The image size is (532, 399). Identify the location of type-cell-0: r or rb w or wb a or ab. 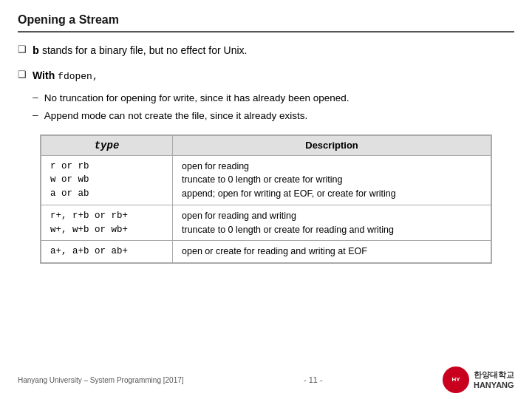
(107, 180).